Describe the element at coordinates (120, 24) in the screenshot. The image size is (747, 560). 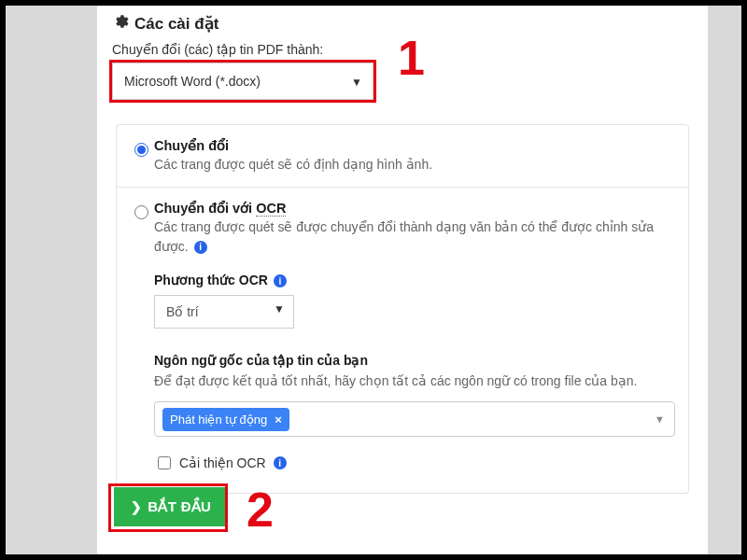
I see `gears-icon` at that location.